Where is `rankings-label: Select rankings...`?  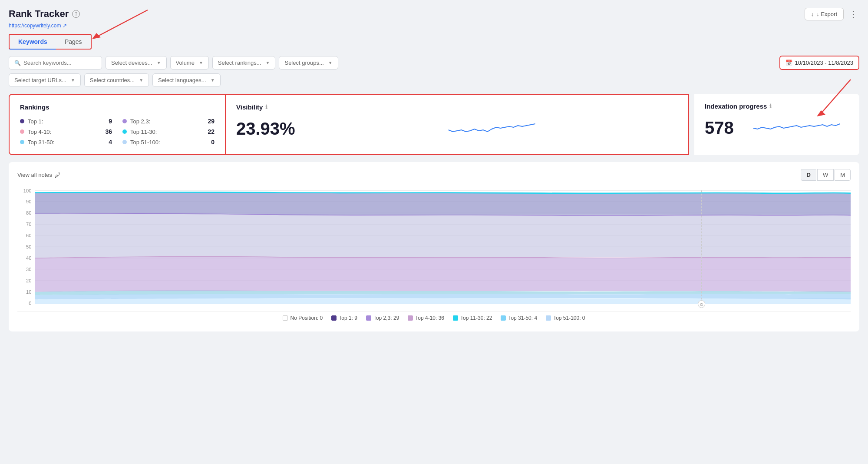
rankings-label: Select rankings... is located at coordinates (240, 63).